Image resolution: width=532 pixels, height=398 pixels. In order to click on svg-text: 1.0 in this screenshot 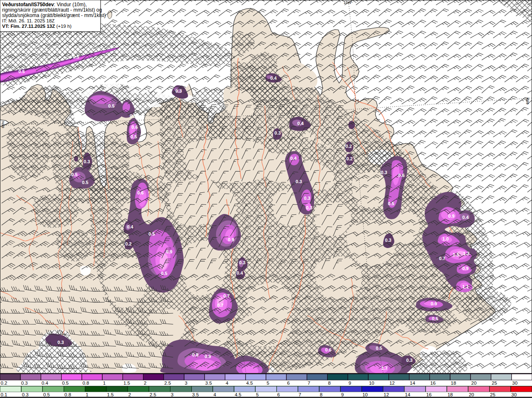, I will do `click(446, 239)`.